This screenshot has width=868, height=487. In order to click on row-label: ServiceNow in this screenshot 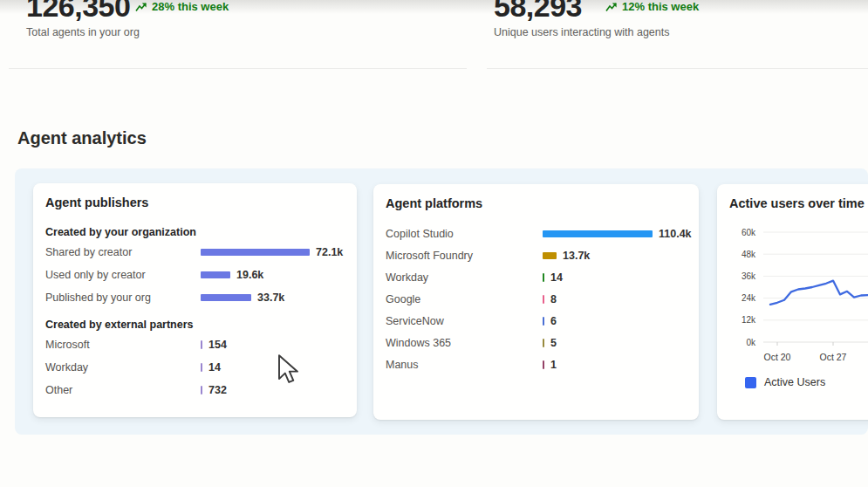, I will do `click(464, 321)`.